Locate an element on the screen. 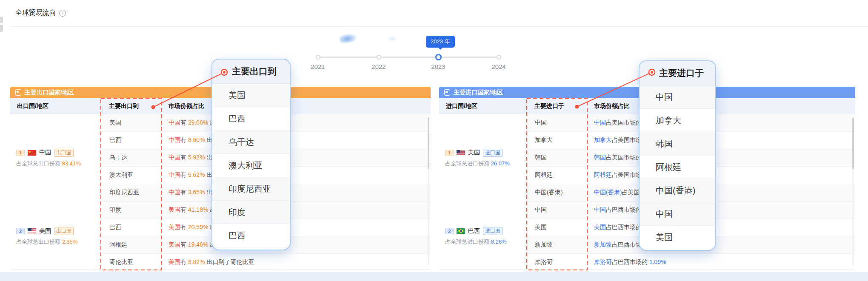 The height and width of the screenshot is (281, 868). year-label-2023: 2023 is located at coordinates (438, 66).